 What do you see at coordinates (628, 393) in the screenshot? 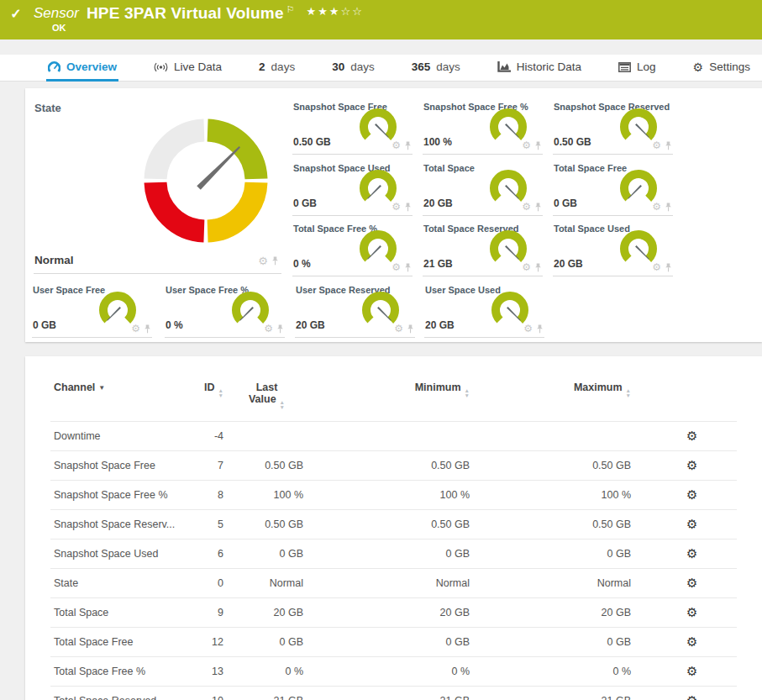
I see `sort-icon: ▲▼` at bounding box center [628, 393].